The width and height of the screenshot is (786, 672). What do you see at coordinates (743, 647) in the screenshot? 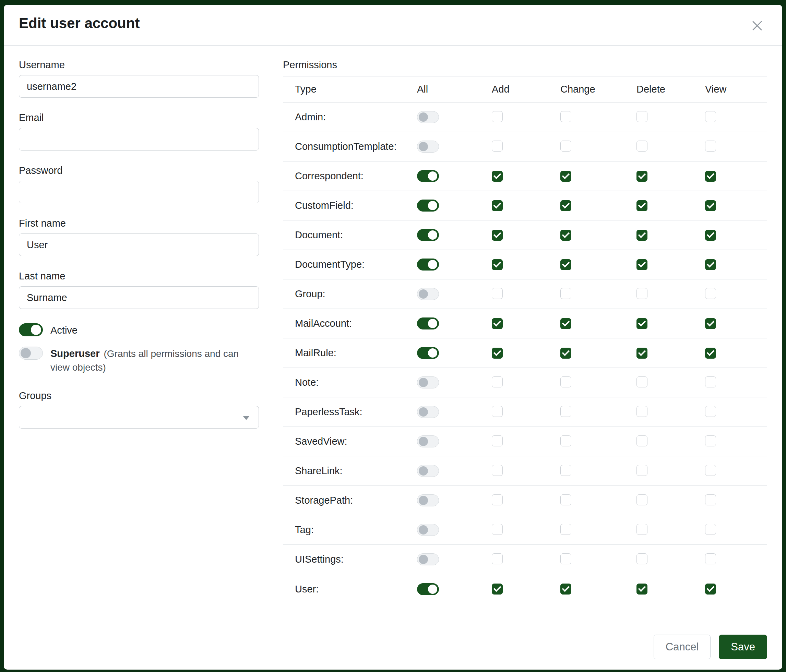
I see `save-button: Save` at bounding box center [743, 647].